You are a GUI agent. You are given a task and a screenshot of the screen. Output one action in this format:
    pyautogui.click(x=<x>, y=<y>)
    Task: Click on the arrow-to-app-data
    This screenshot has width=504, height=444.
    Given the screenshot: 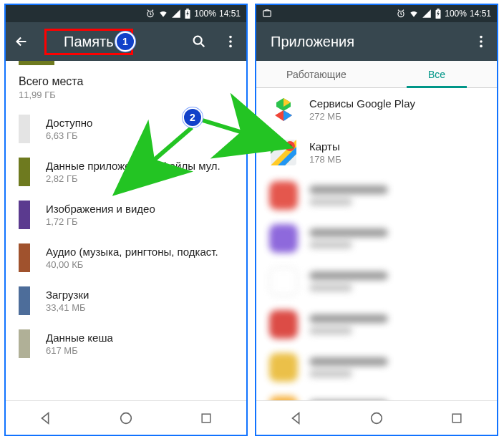 What is the action you would take?
    pyautogui.click(x=159, y=156)
    